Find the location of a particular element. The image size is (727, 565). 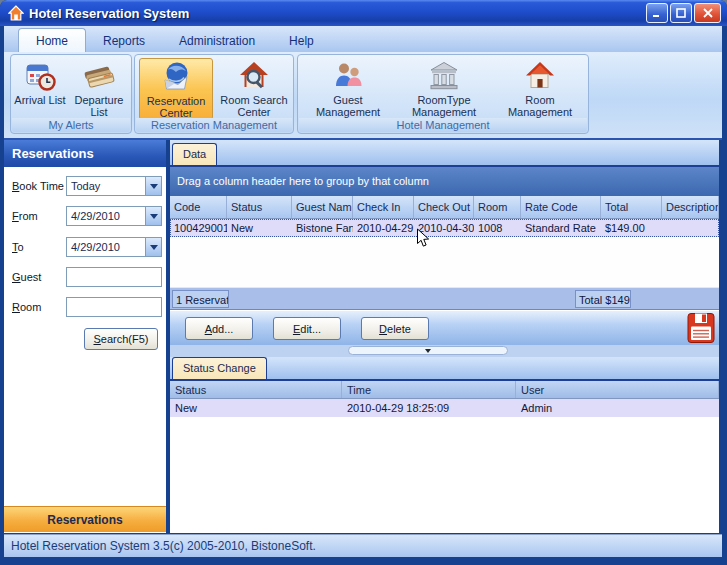

column-header-sc-time: Time is located at coordinates (429, 390).